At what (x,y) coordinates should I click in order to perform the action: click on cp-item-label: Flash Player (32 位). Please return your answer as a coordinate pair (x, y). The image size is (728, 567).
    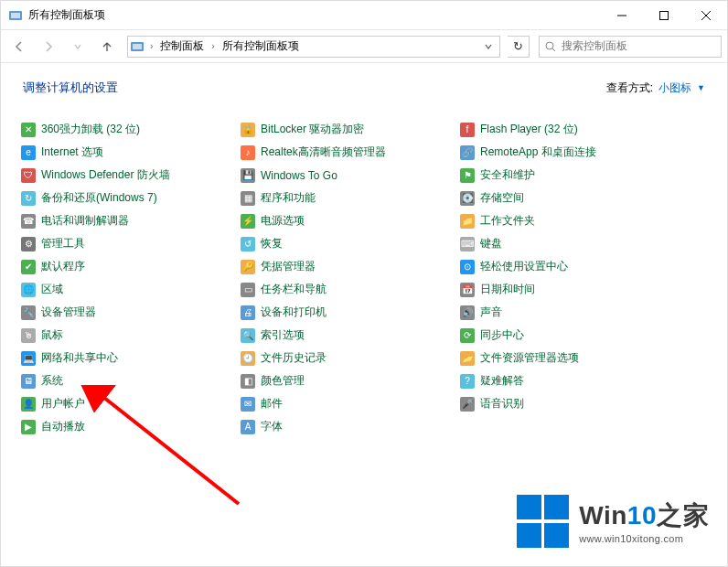
    Looking at the image, I should click on (529, 130).